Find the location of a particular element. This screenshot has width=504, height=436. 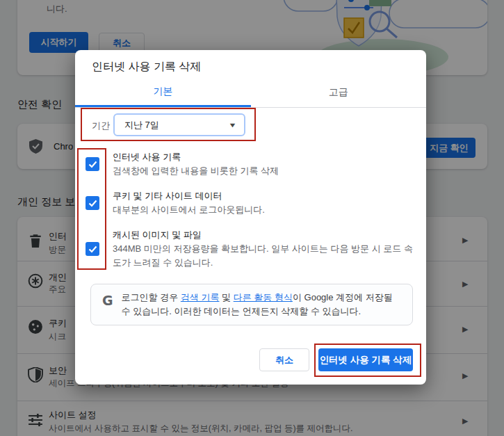

dialog-title: 인터넷 사용 기록 삭제 is located at coordinates (146, 67).